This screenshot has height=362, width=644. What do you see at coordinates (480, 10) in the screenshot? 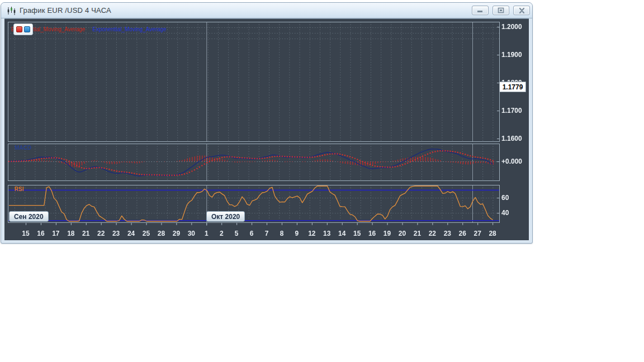
I see `minimize-icon` at bounding box center [480, 10].